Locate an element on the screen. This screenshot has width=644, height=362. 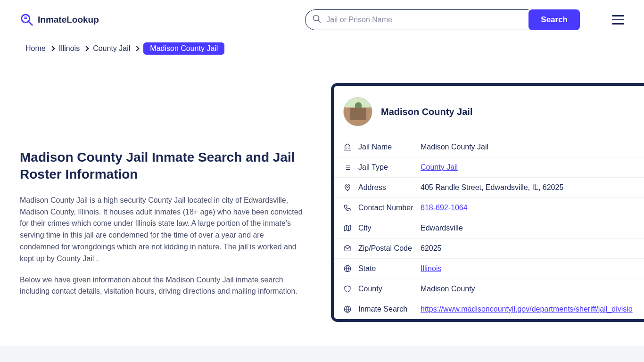
web-icon is located at coordinates (347, 309).